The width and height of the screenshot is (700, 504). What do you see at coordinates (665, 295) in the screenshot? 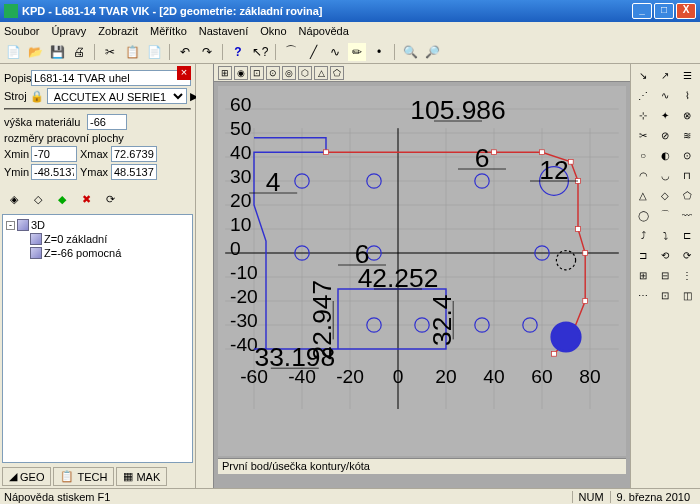
I see `tool-34-icon: ⊡` at bounding box center [665, 295].